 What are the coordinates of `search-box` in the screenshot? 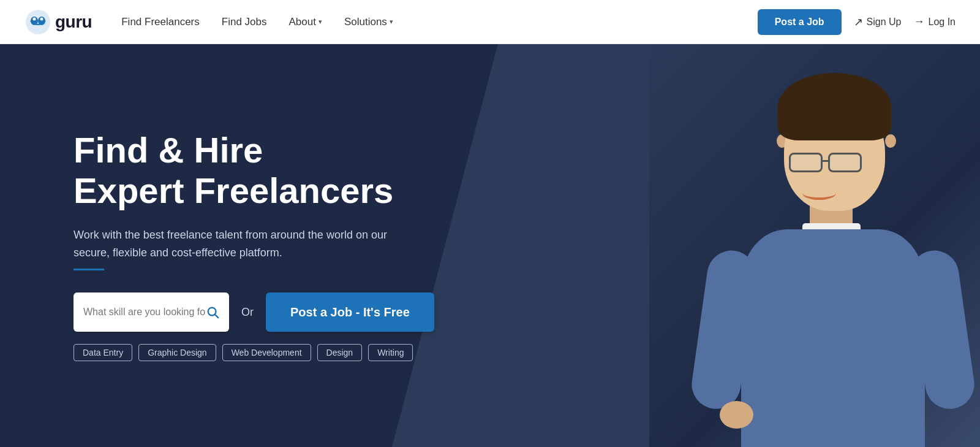 It's located at (151, 312).